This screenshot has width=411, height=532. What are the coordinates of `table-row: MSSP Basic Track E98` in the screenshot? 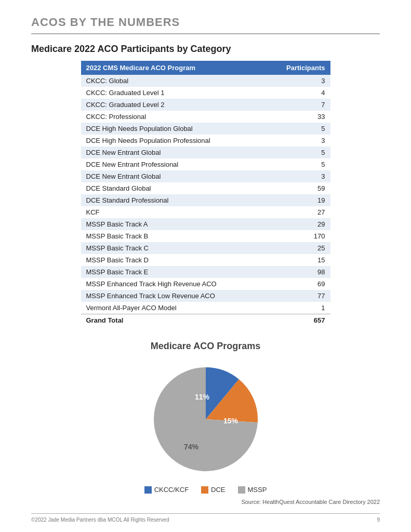 It's located at (206, 272).